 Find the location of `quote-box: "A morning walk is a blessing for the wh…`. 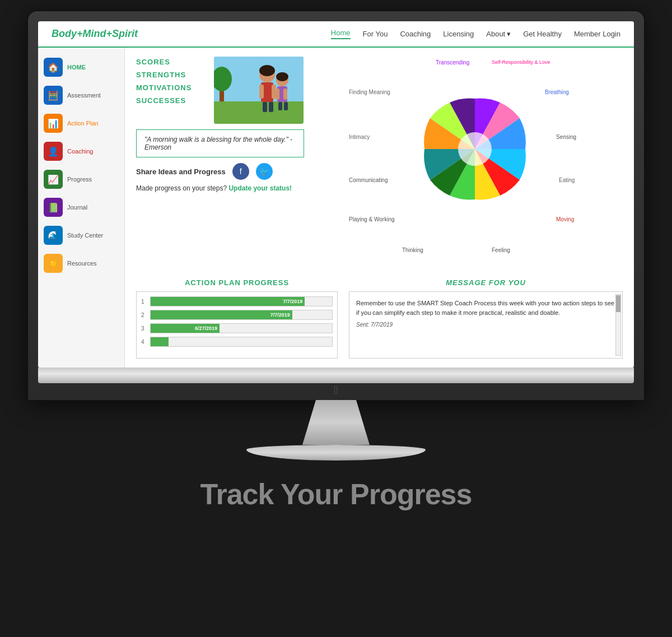

quote-box: "A morning walk is a blessing for the wh… is located at coordinates (220, 143).